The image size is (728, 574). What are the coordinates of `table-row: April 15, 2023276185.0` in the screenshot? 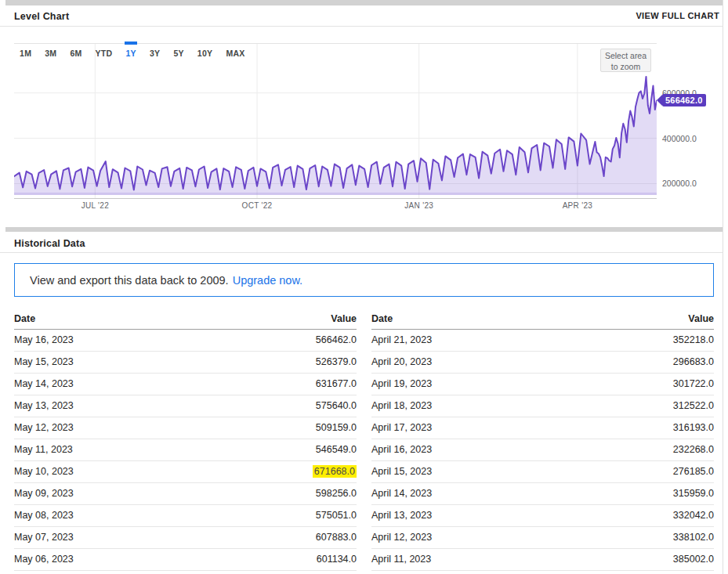 It's located at (542, 471).